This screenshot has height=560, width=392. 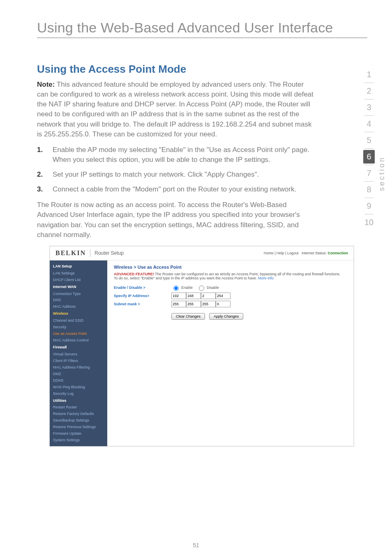 What do you see at coordinates (78, 321) in the screenshot?
I see `nav-item: Channel and SSID` at bounding box center [78, 321].